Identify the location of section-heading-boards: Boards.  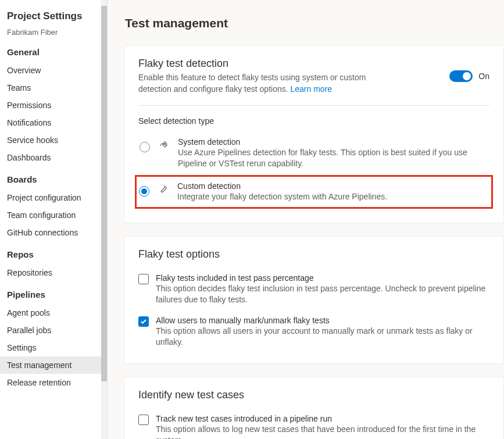
(57, 179).